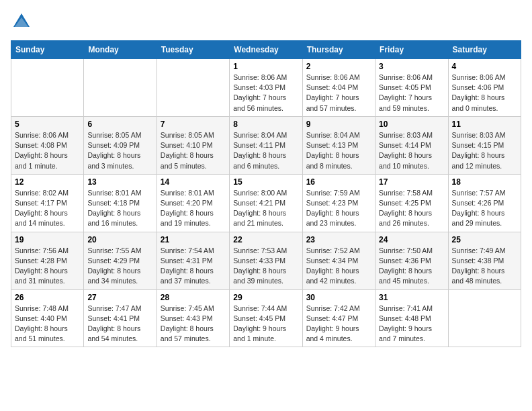 The height and width of the screenshot is (411, 532). Describe the element at coordinates (47, 124) in the screenshot. I see `day-number: 5` at that location.